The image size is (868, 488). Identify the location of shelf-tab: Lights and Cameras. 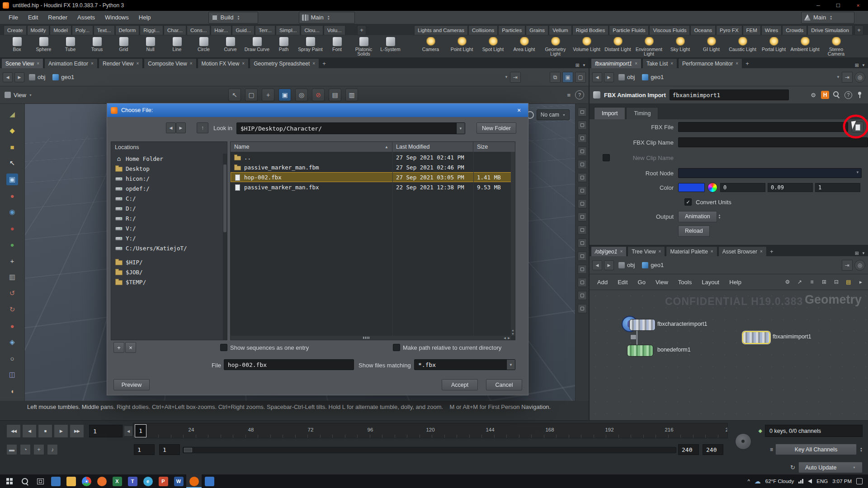
(441, 30).